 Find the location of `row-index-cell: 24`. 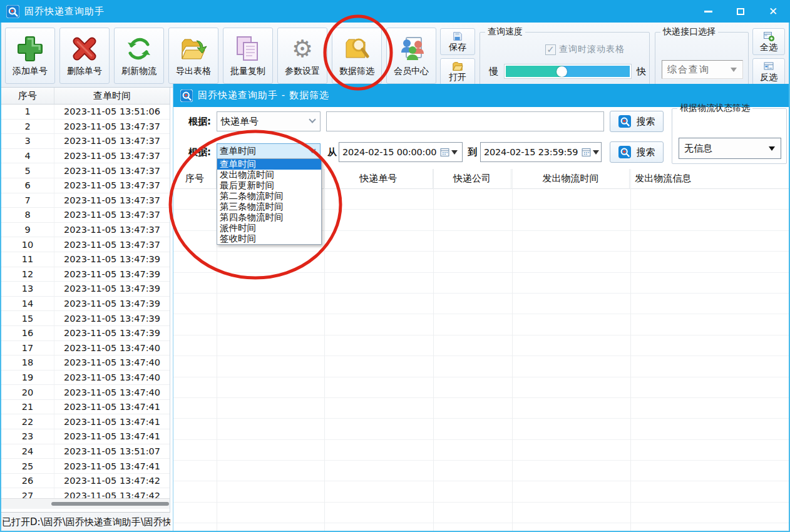

row-index-cell: 24 is located at coordinates (28, 452).